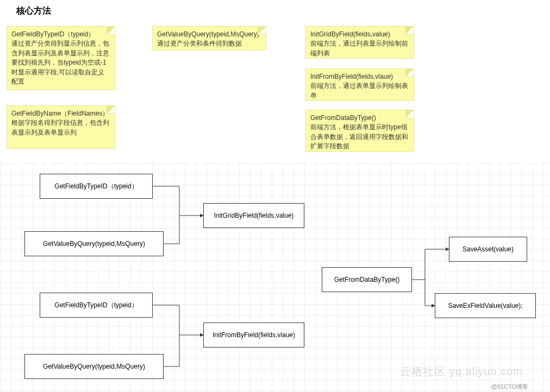  What do you see at coordinates (367, 280) in the screenshot?
I see `box-getfromdatabytype: GetFromDataByType()` at bounding box center [367, 280].